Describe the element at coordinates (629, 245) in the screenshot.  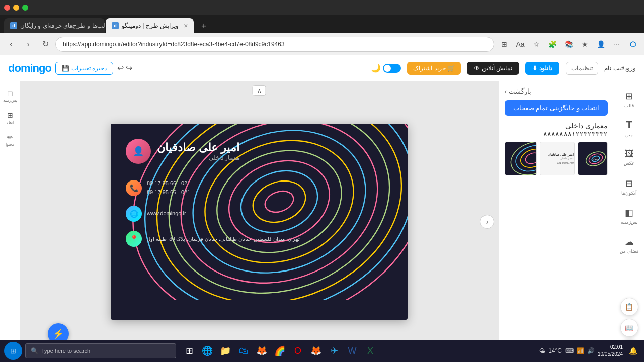
I see `right-tool-my-space: ☁ فضای من` at that location.